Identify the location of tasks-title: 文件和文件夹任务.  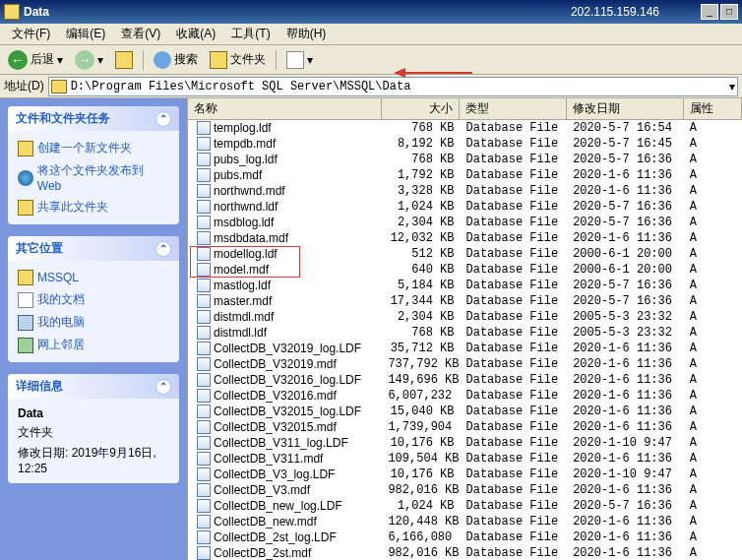
(63, 118).